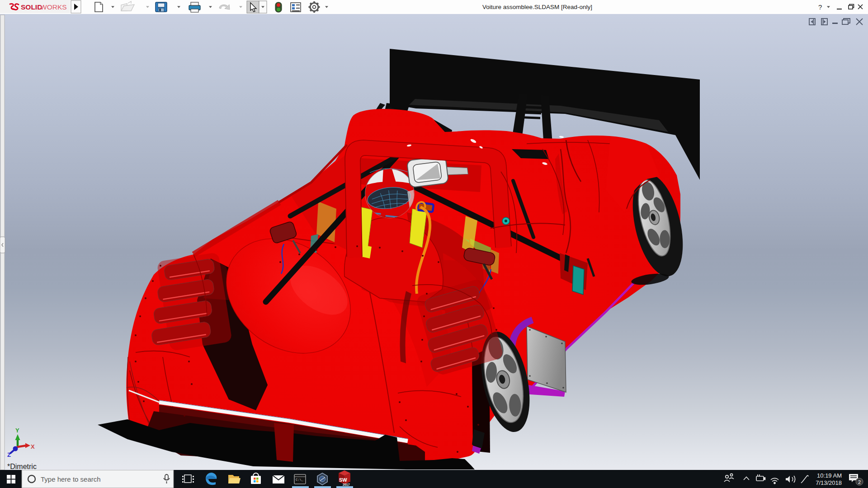 The height and width of the screenshot is (488, 868). Describe the element at coordinates (829, 483) in the screenshot. I see `svg-text: 7/13/2018` at that location.